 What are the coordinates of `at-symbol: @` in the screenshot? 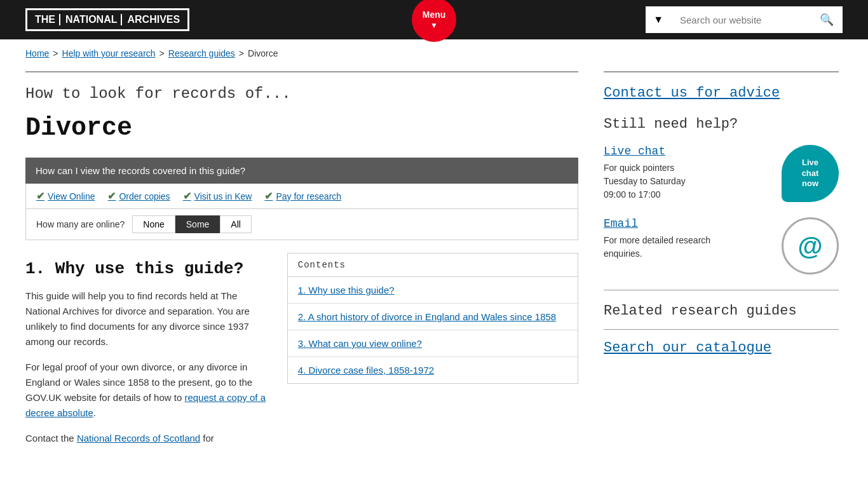 It's located at (810, 247).